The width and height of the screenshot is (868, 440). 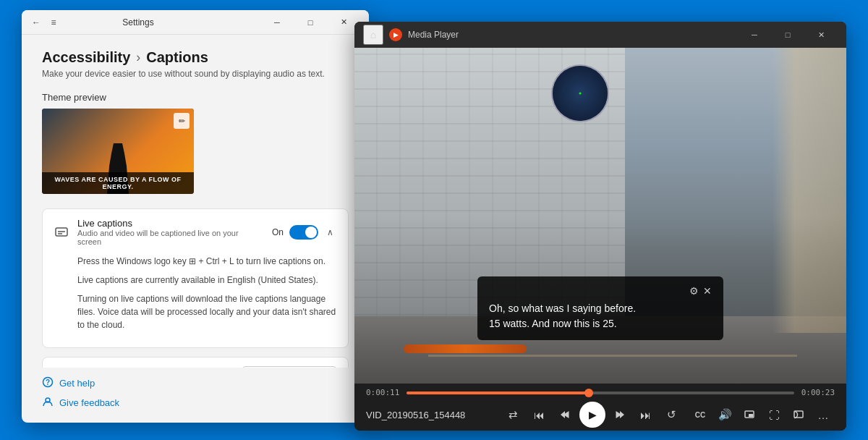 I want to click on give-feedback-label: Give feedback, so click(x=90, y=402).